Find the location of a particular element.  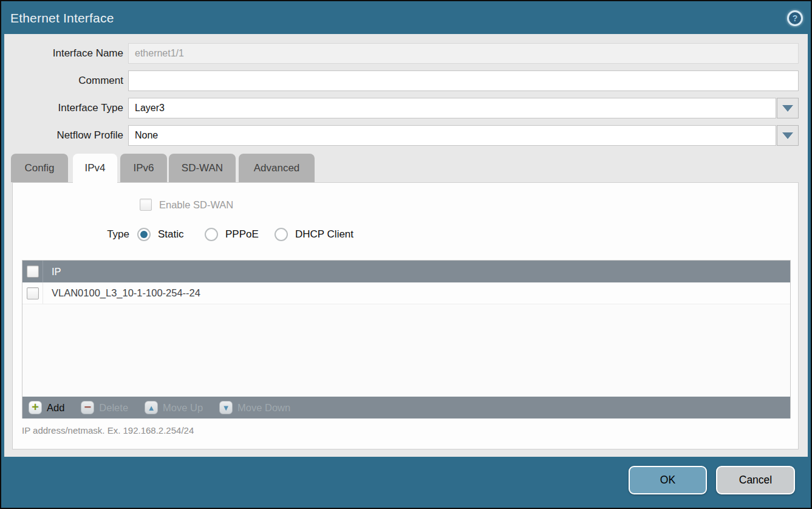

radio-dhcp-client-label: DHCP Client is located at coordinates (324, 234).